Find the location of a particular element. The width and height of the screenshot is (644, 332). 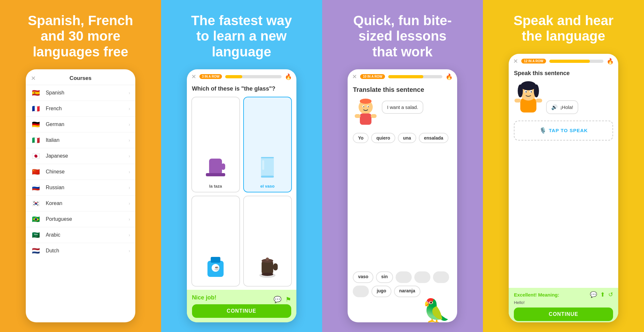

cup-icon is located at coordinates (216, 168).